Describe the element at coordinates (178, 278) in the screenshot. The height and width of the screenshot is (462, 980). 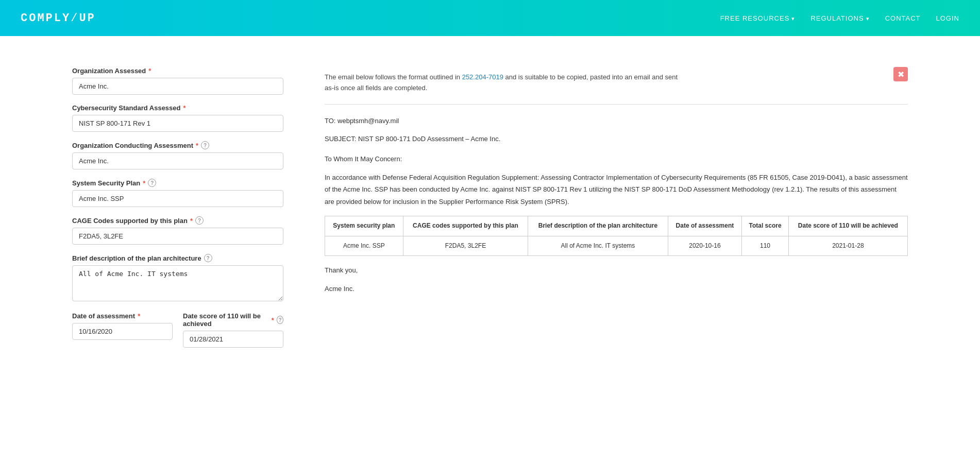
I see `architecture-group: Brief description of the plan architectu…` at that location.